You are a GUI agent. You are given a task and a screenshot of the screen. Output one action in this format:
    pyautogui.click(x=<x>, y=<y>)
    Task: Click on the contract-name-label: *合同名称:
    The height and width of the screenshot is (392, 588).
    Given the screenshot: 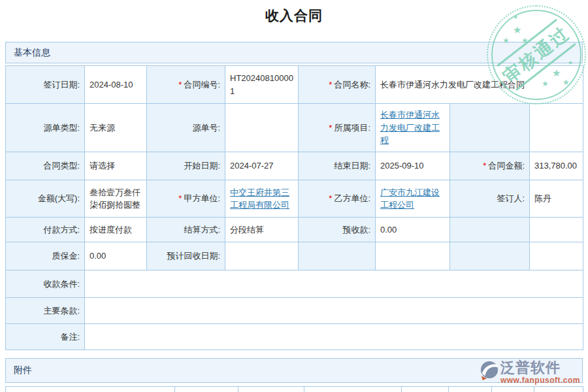 What is the action you would take?
    pyautogui.click(x=337, y=85)
    